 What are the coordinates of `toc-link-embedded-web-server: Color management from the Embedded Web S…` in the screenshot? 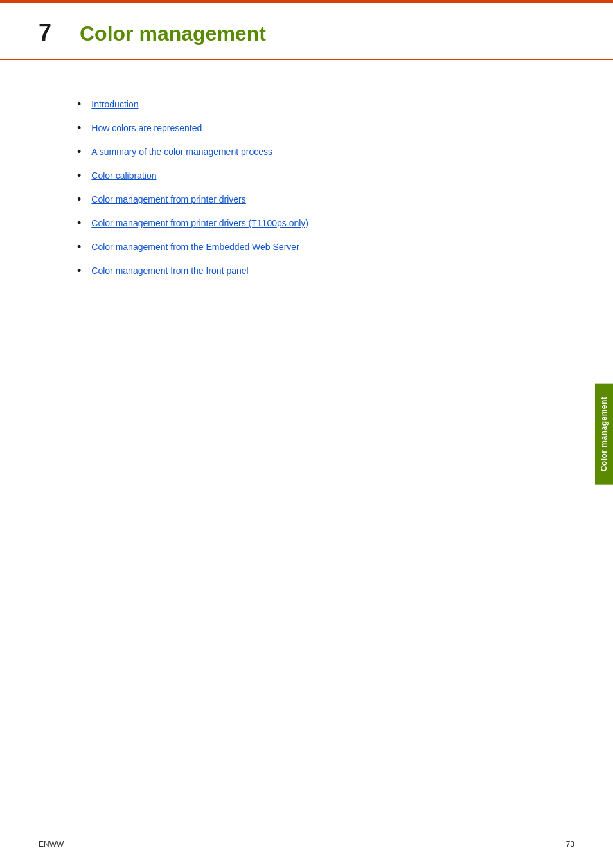 It's located at (195, 247).